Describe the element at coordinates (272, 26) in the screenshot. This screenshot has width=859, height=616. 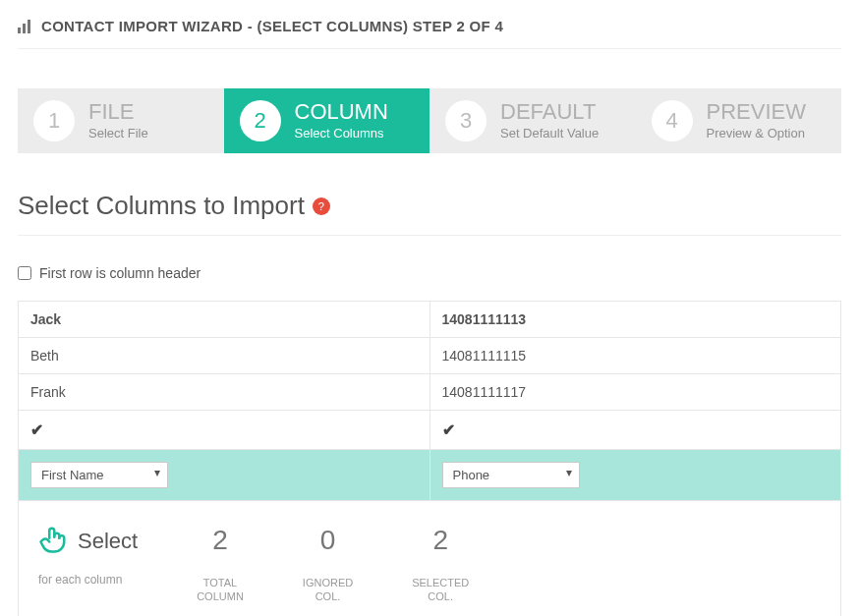
I see `page-title: CONTACT IMPORT WIZARD - (SELECT COLUMNS)…` at that location.